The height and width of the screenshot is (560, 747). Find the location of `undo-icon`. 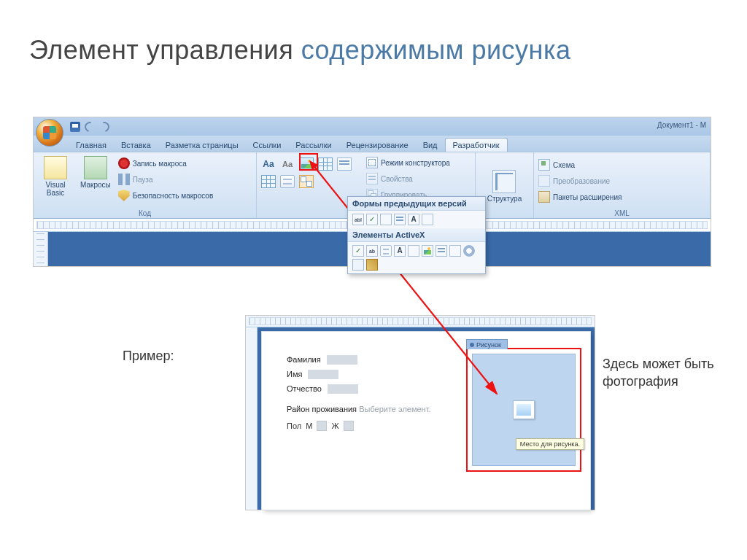

undo-icon is located at coordinates (89, 127).